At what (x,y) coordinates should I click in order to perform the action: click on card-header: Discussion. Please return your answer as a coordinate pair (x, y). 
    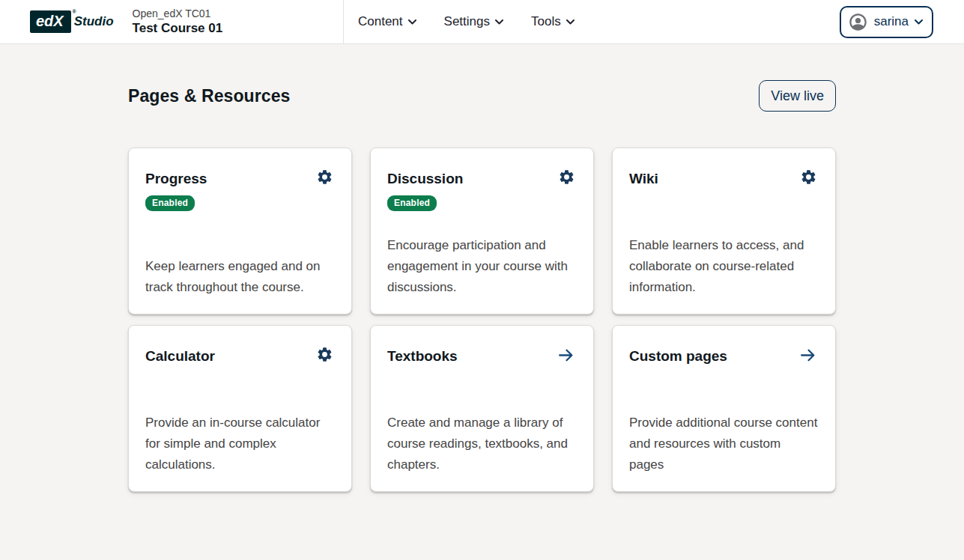
    Looking at the image, I should click on (482, 177).